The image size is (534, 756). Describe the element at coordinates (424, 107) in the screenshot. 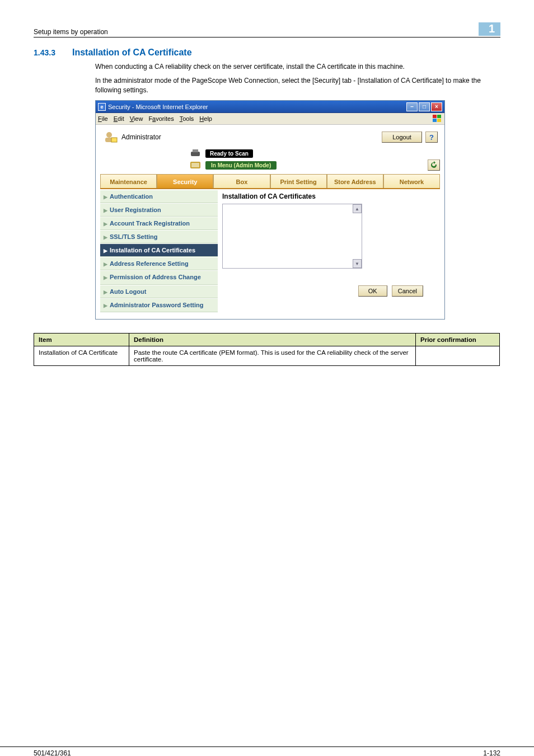

I see `window-maximize-button: □` at that location.